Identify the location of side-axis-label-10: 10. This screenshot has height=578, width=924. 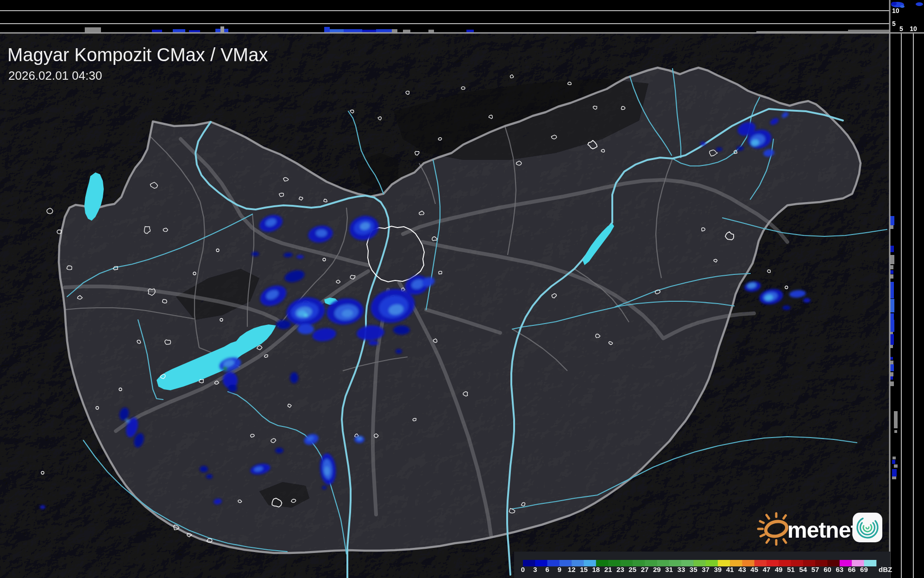
(913, 29).